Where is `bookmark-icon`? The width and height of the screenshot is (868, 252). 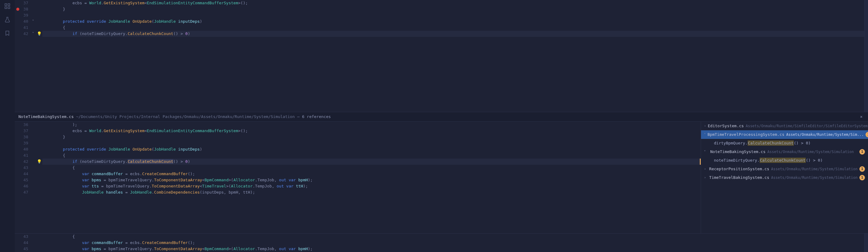
bookmark-icon is located at coordinates (7, 33).